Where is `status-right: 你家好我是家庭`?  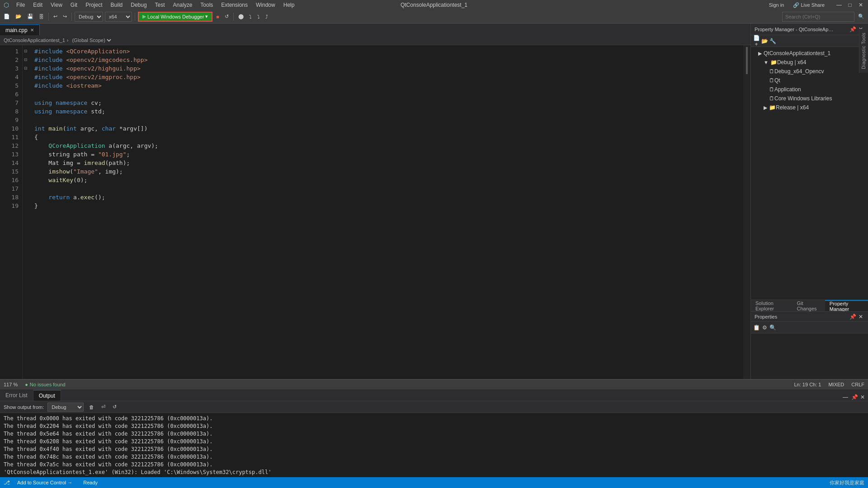 status-right: 你家好我是家庭 is located at coordinates (847, 483).